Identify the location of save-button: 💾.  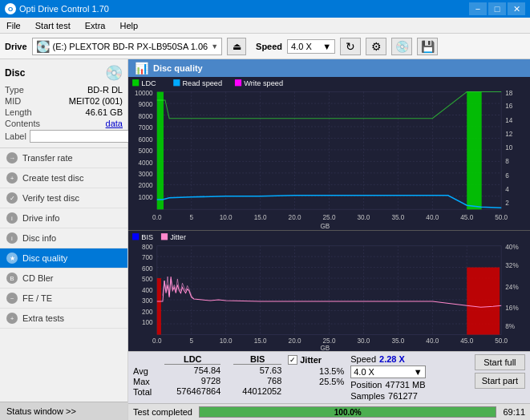
(427, 46).